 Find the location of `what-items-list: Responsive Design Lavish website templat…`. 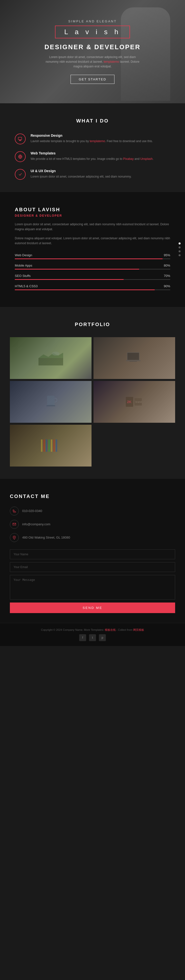

what-items-list: Responsive Design Lavish website templat… is located at coordinates (92, 157).